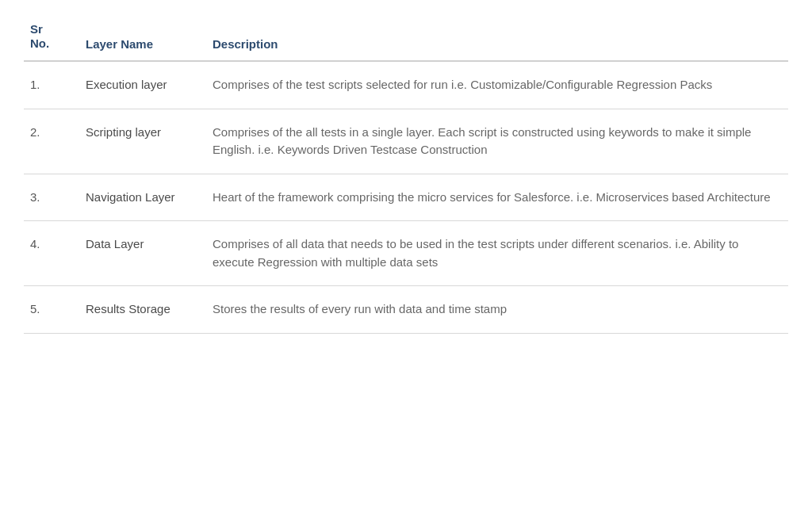 The image size is (812, 520). I want to click on table-row: 4.Data LayerComprises of all data that n…, so click(406, 254).